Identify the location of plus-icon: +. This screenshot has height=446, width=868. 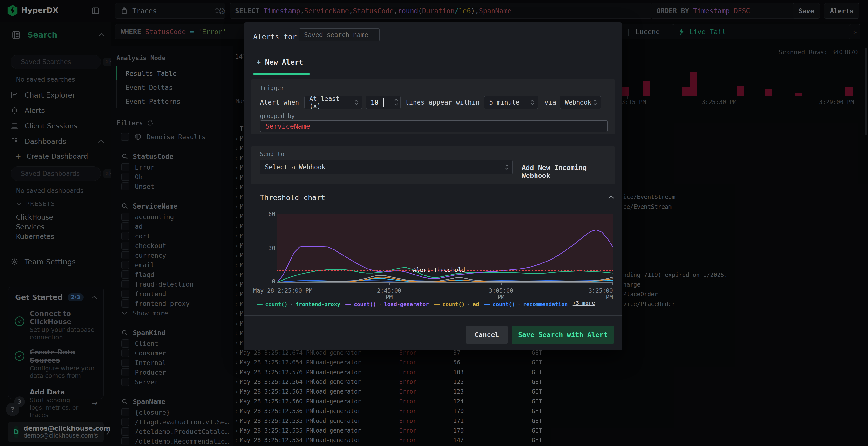
(259, 62).